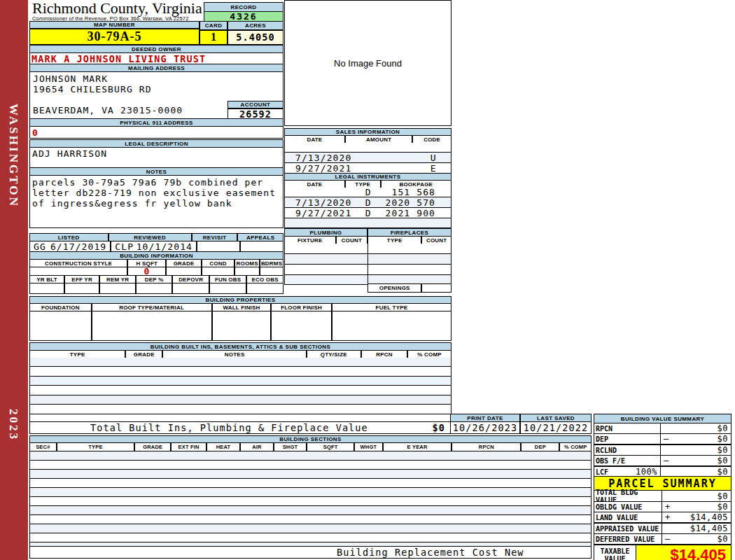 The image size is (735, 560). I want to click on grade-label: GRADE, so click(153, 447).